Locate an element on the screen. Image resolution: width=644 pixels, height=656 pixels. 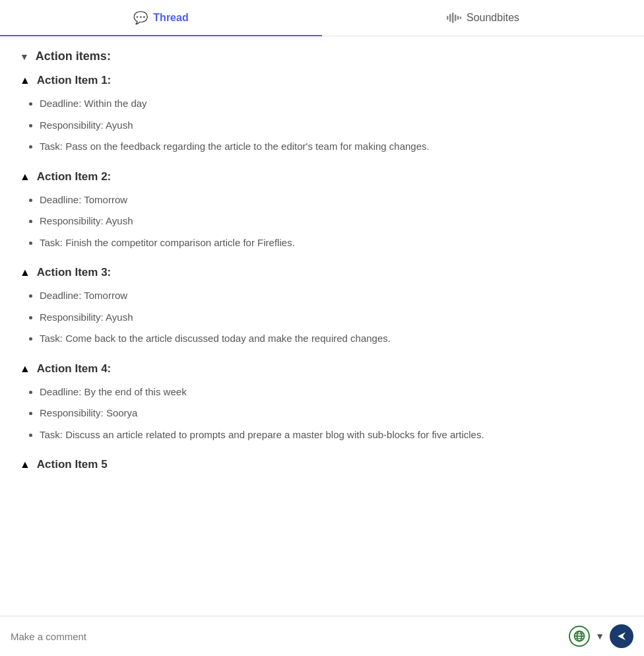
action-item-1-header: ▲ Action Item 1: is located at coordinates (322, 81).